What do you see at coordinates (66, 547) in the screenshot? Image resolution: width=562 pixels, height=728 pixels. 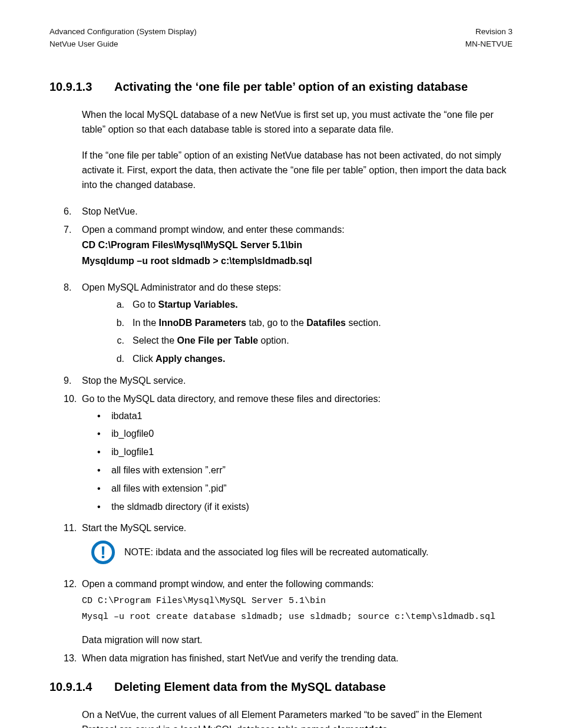 I see `step-marker: 11.` at bounding box center [66, 547].